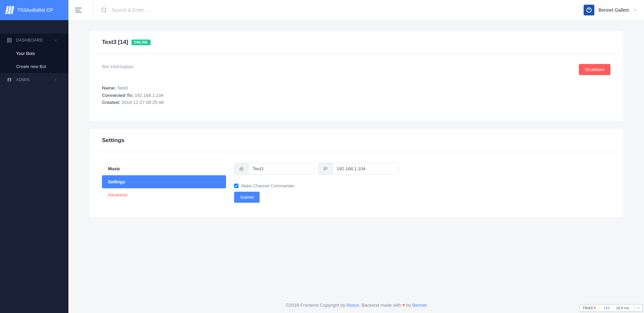 This screenshot has height=313, width=644. Describe the element at coordinates (365, 169) in the screenshot. I see `ip-input` at that location.